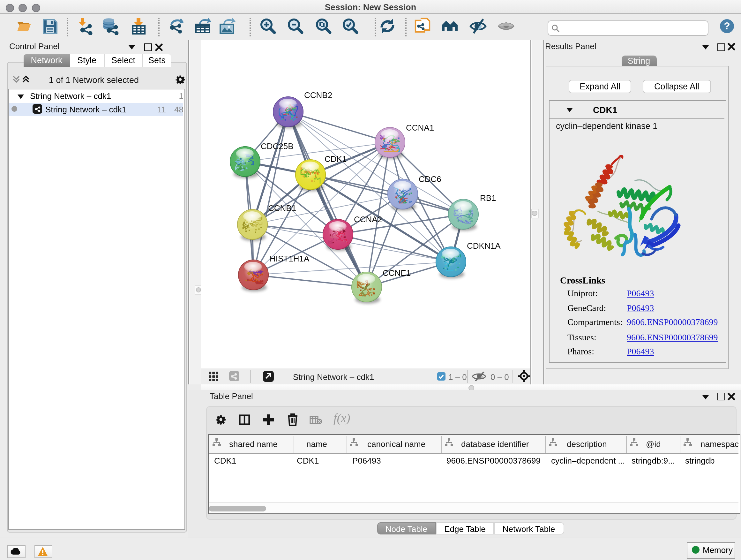 This screenshot has width=741, height=560. What do you see at coordinates (277, 146) in the screenshot?
I see `svg-text: CDC25B` at bounding box center [277, 146].